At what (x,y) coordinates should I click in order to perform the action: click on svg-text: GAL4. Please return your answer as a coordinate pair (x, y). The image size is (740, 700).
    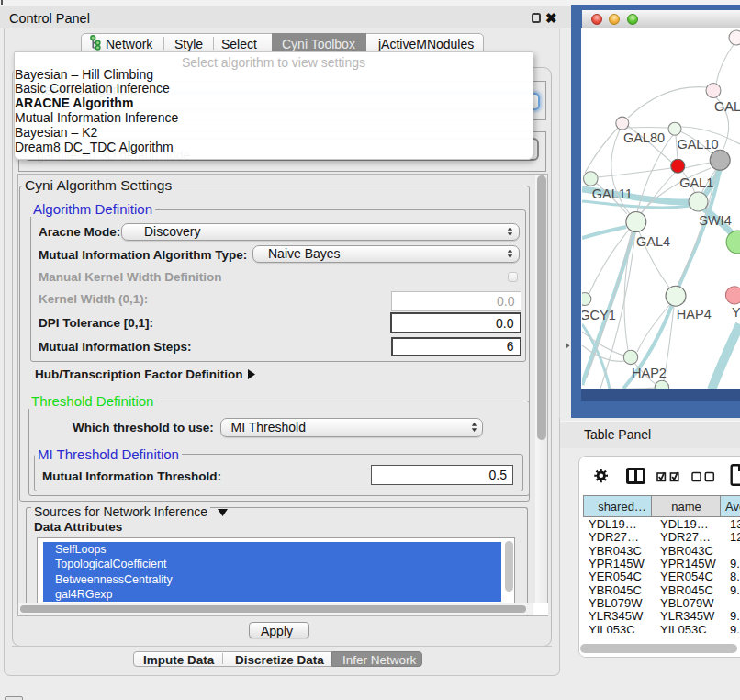
    Looking at the image, I should click on (654, 241).